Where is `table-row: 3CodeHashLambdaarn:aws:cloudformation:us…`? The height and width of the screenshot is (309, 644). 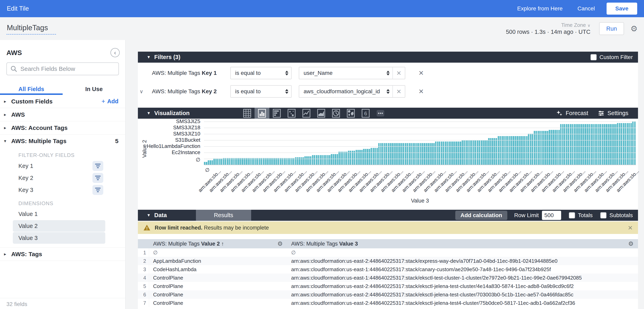 table-row: 3CodeHashLambdaarn:aws:cloudformation:us… is located at coordinates (388, 270).